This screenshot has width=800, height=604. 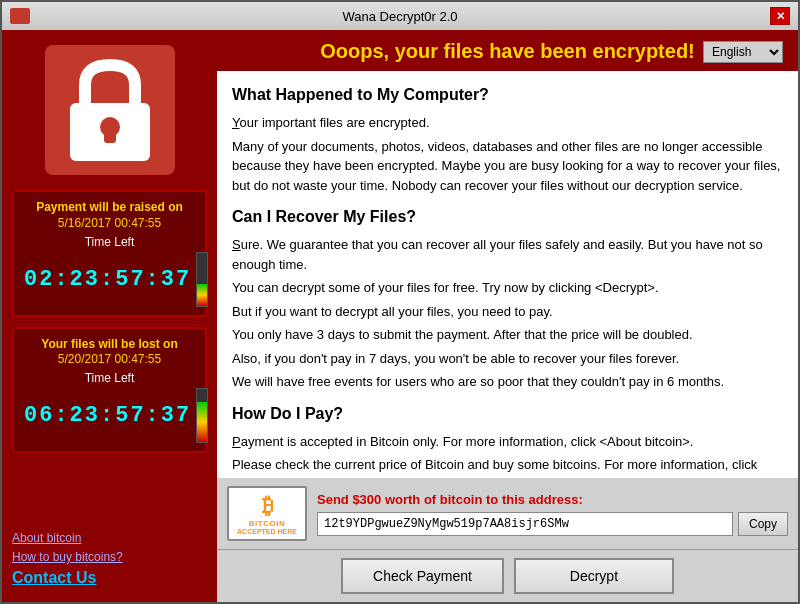 What do you see at coordinates (267, 532) in the screenshot?
I see `bitcoin-accepted-here-text: ACCEPTED HERE` at bounding box center [267, 532].